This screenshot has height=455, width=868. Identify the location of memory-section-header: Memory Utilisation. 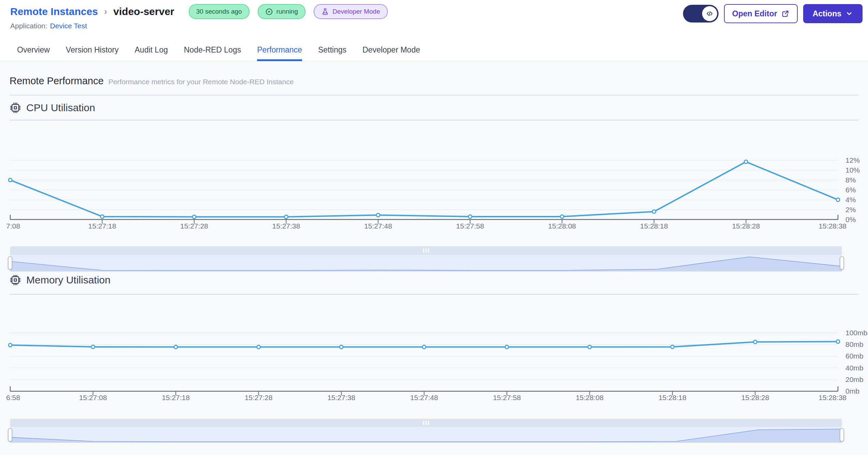
(60, 280).